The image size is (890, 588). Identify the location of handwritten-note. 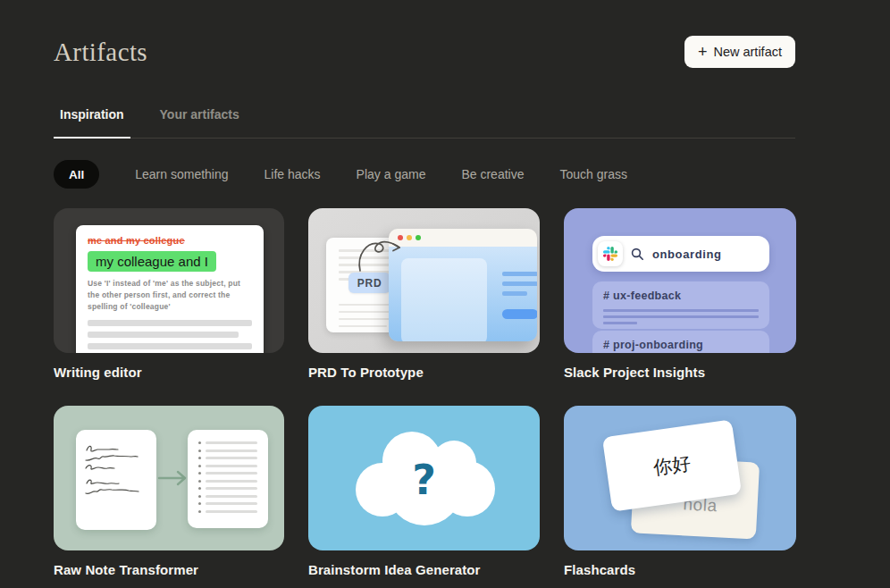
(116, 480).